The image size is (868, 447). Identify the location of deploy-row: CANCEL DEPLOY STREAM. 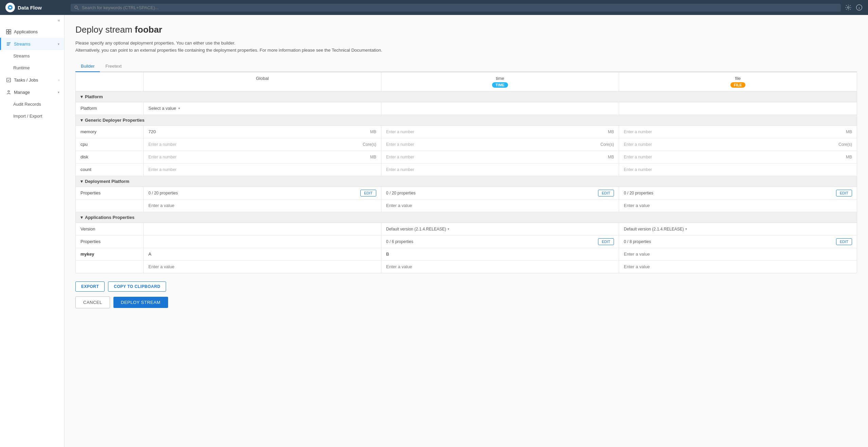
(466, 303).